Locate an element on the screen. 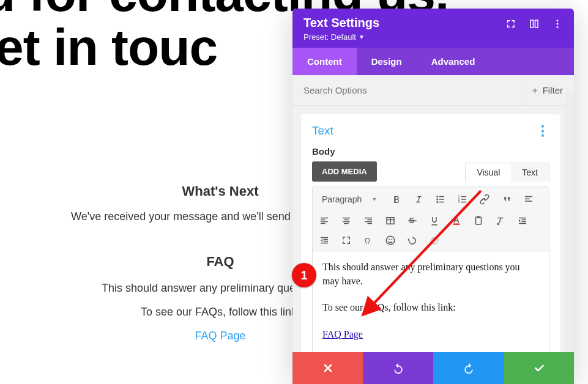 The image size is (588, 384). link-icon is located at coordinates (485, 199).